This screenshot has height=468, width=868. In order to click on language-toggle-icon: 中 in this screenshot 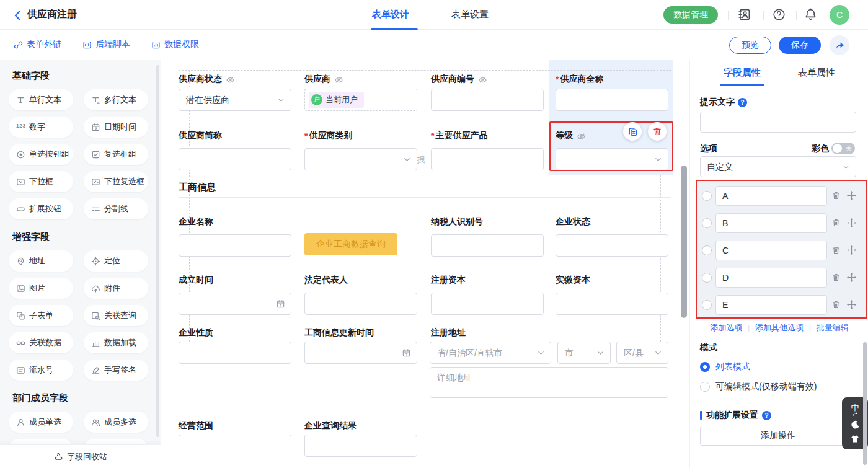, I will do `click(856, 410)`.